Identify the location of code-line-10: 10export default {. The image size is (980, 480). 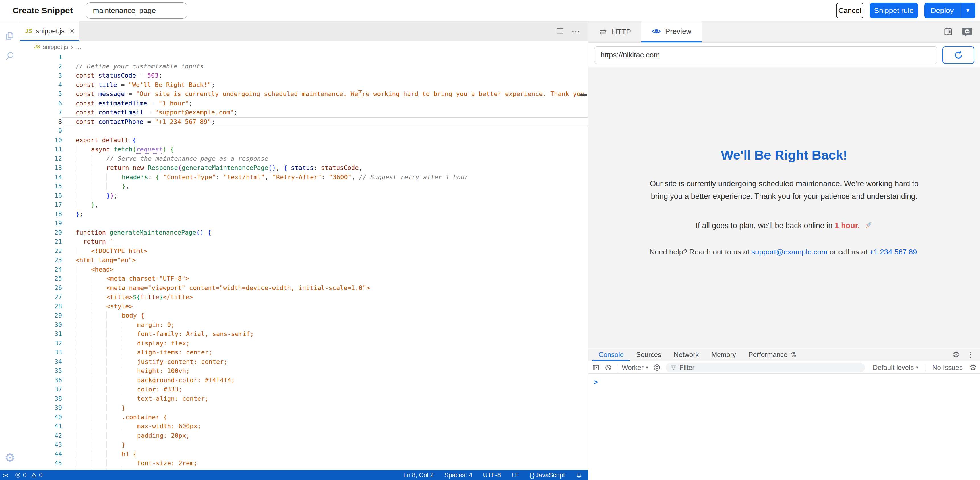
(304, 141).